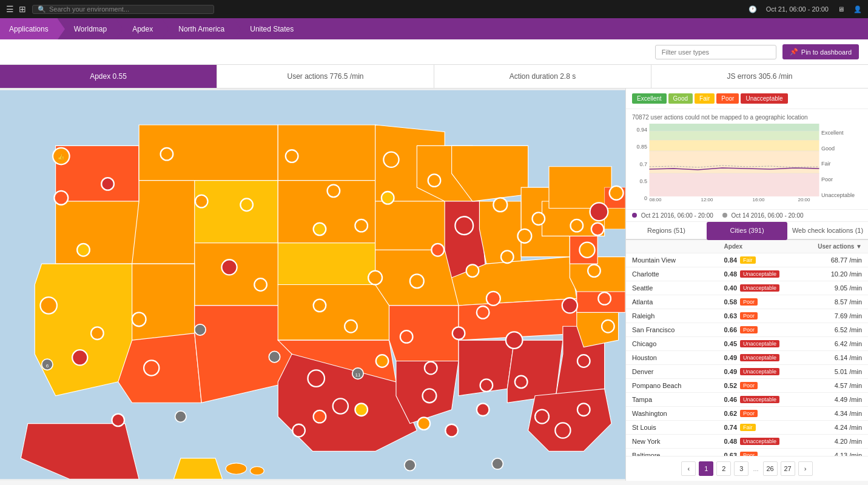 The width and height of the screenshot is (868, 485). What do you see at coordinates (806, 469) in the screenshot?
I see `page-next: ›` at bounding box center [806, 469].